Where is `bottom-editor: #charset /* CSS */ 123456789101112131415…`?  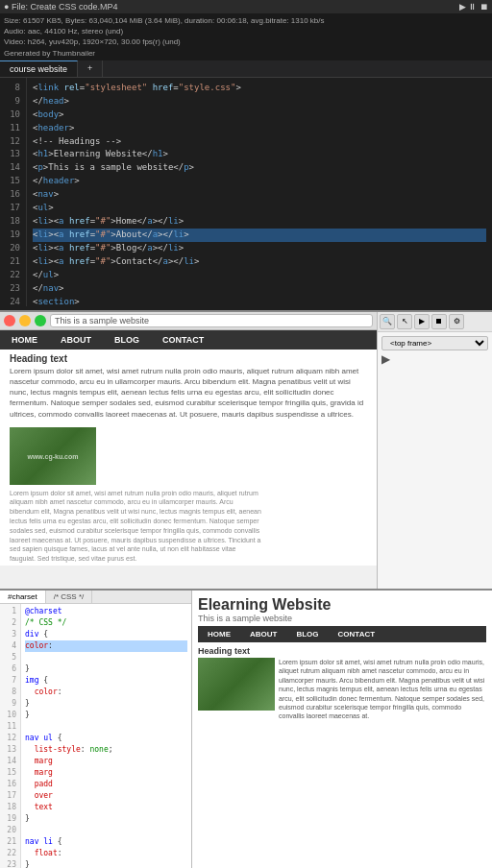
bottom-editor: #charset /* CSS */ 123456789101112131415… is located at coordinates (96, 730).